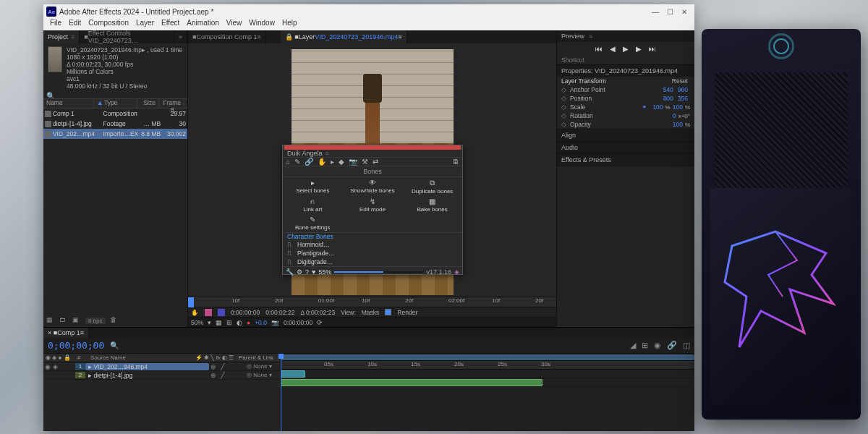  I want to click on timeline-row-2: 2 ▸ dietpi-[1-4].jpg ⊕╱ ◎ None ▾, so click(162, 375).